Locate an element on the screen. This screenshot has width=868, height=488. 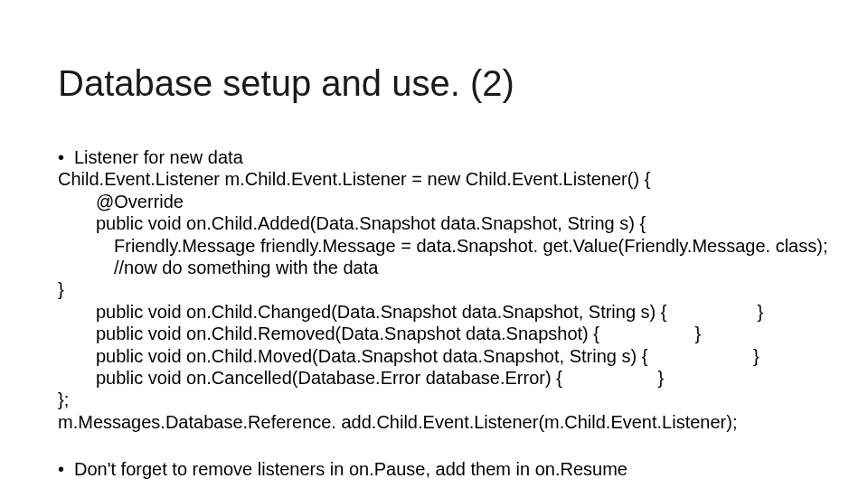
code-line-4: Friendly.Message friendly.Message = data… is located at coordinates (434, 246).